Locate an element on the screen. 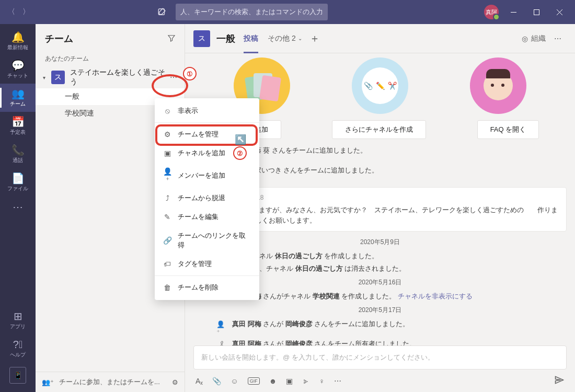 The image size is (575, 392). hide-channel-link: チャネルを非表示にする is located at coordinates (435, 296).